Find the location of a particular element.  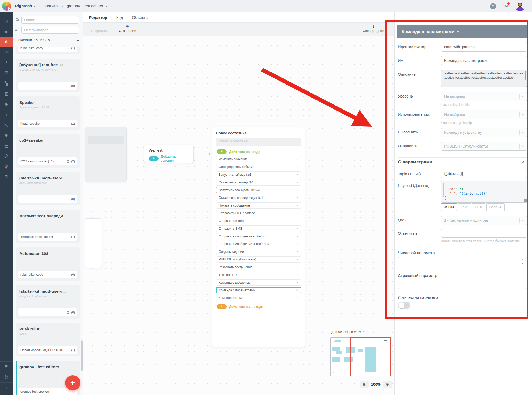

string-param-input is located at coordinates (463, 284).